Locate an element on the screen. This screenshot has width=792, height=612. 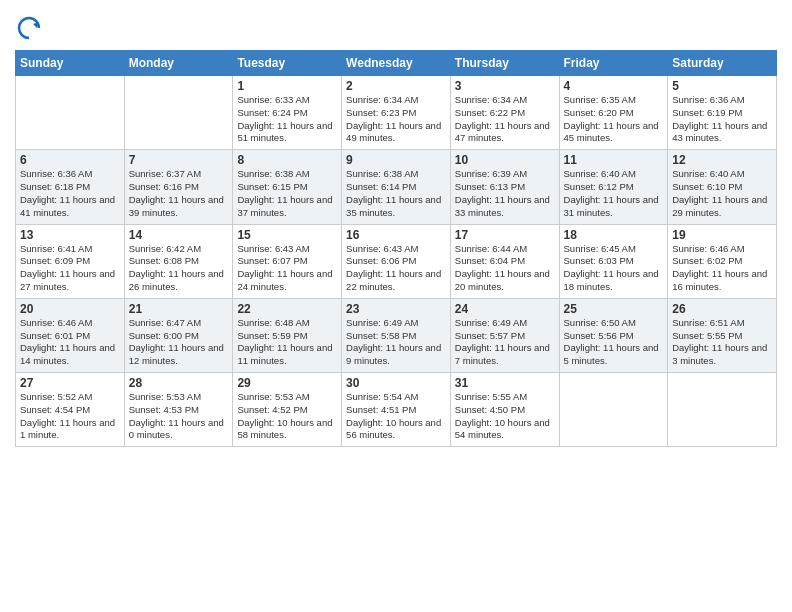
day-info: Sunrise: 6:45 AM Sunset: 6:03 PM Dayligh… is located at coordinates (614, 268).